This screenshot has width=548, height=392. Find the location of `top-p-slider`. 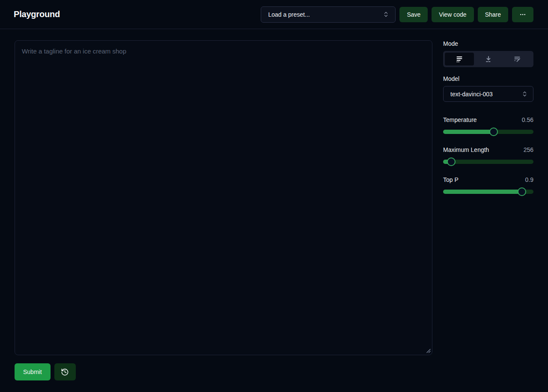

top-p-slider is located at coordinates (488, 192).